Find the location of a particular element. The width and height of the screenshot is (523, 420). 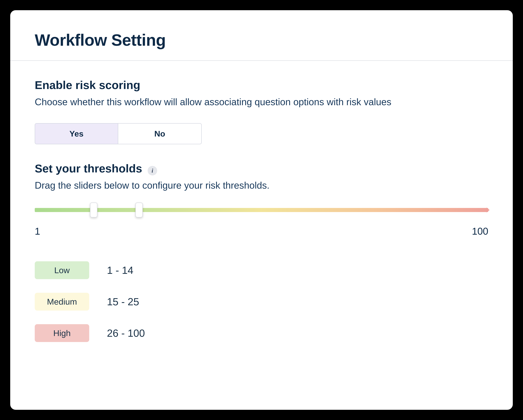

risk-scoring-subtitle: Choose whether this workflow will allow … is located at coordinates (262, 102).